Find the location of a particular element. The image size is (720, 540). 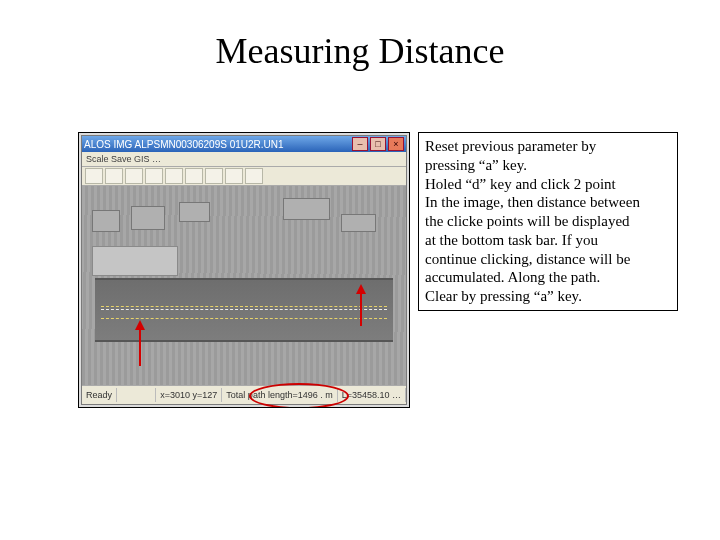

instruction-line: Reset previous parameter by is located at coordinates (548, 146).